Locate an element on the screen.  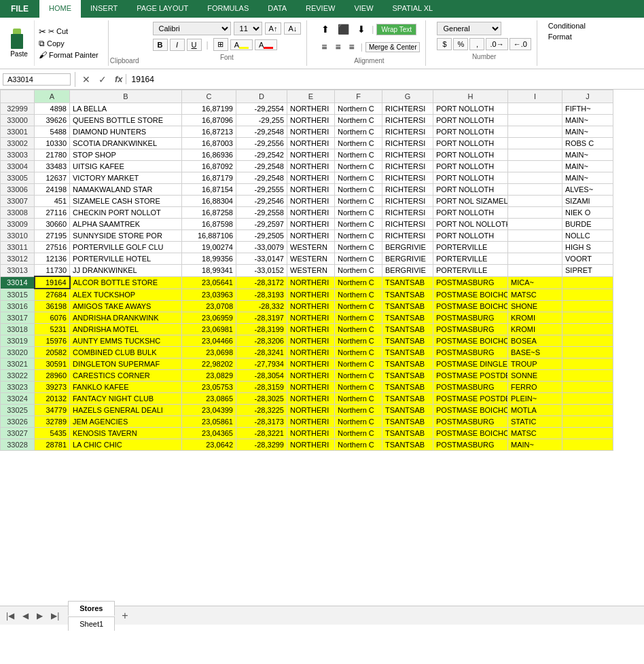
cell-33019-J is located at coordinates (588, 341).